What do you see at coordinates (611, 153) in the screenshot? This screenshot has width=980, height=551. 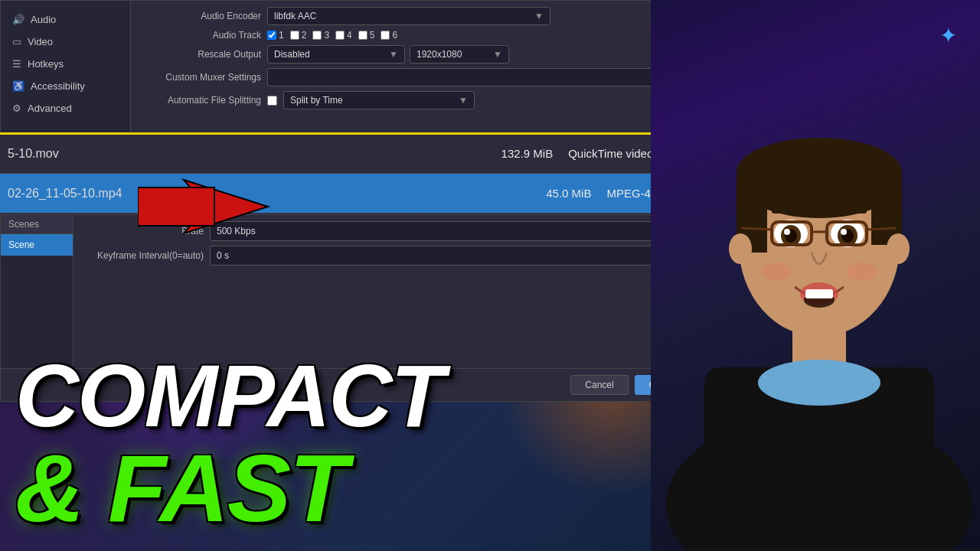 I see `file-1-type: QuickTime video` at bounding box center [611, 153].